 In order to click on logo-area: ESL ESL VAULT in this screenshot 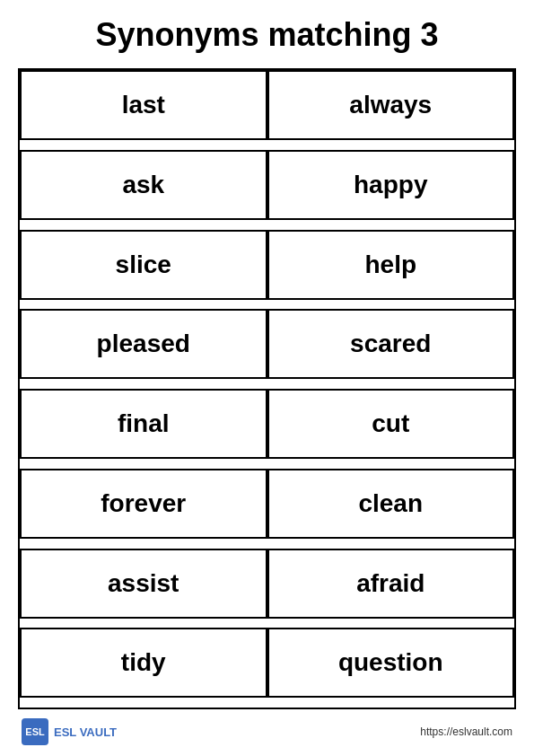, I will do `click(69, 732)`.